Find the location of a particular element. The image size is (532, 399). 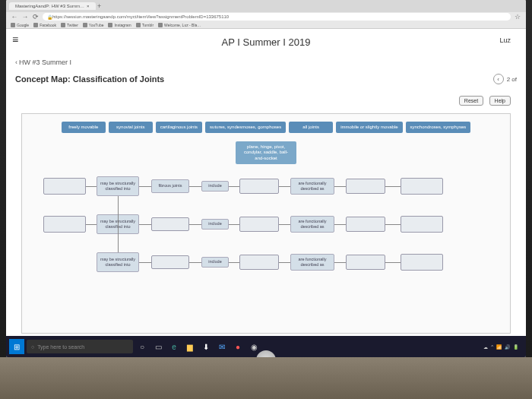

lock-icon: 🔒 is located at coordinates (50, 17).